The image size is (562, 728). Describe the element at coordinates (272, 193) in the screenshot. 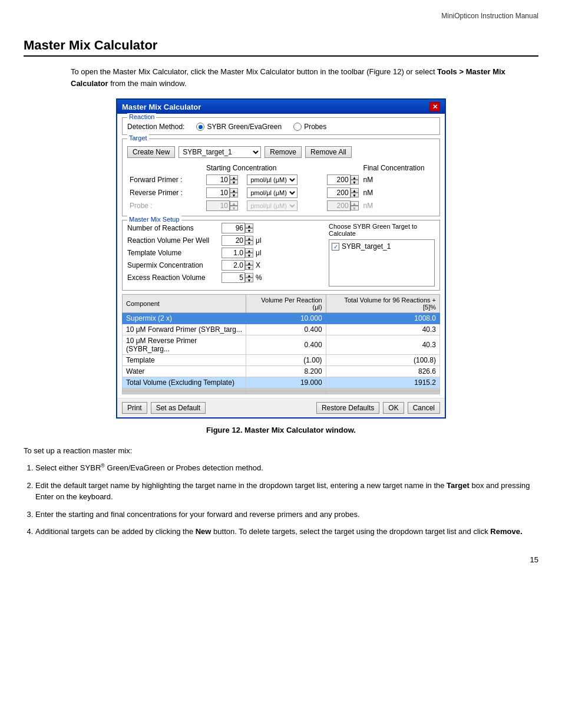

I see `reverse-start-unit: pmol/μl (μM)` at that location.